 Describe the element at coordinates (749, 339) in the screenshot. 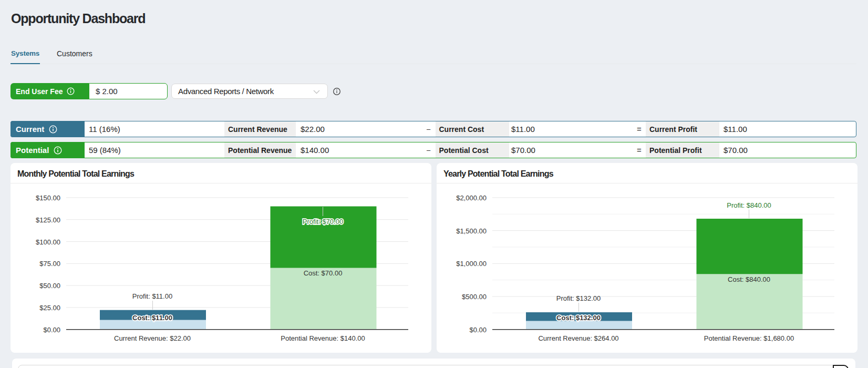

I see `svg-text: Potential Revenue: $1,680.00` at that location.